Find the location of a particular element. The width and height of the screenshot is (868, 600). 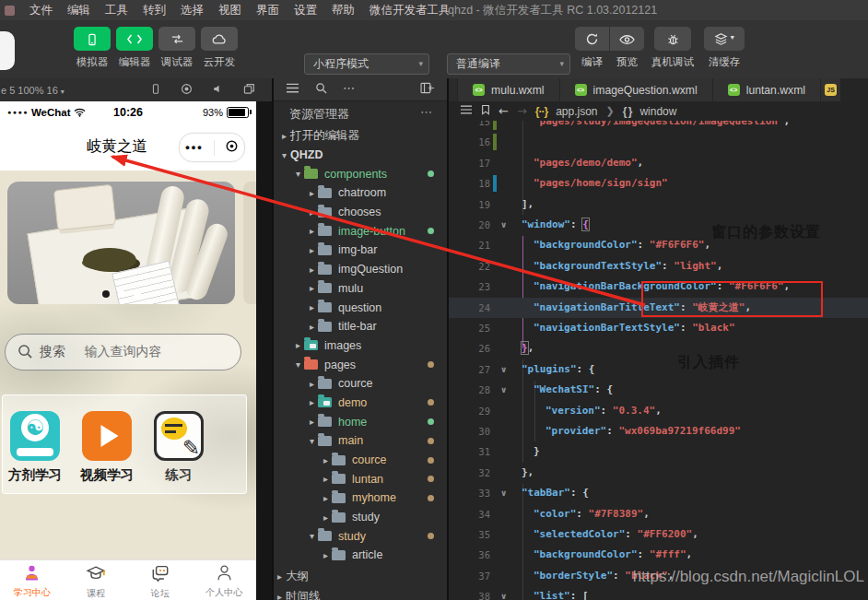

menu-item: 帮助 is located at coordinates (343, 10).